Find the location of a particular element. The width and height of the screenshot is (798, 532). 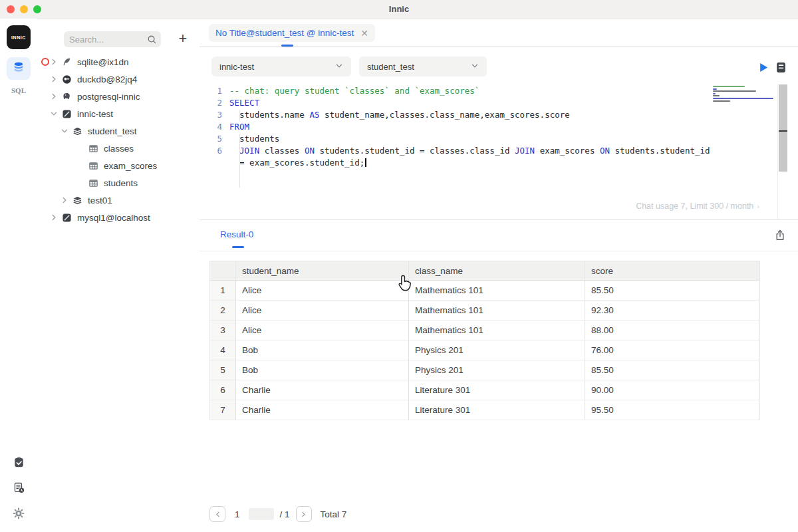

row-number-cell: 7 is located at coordinates (223, 410).